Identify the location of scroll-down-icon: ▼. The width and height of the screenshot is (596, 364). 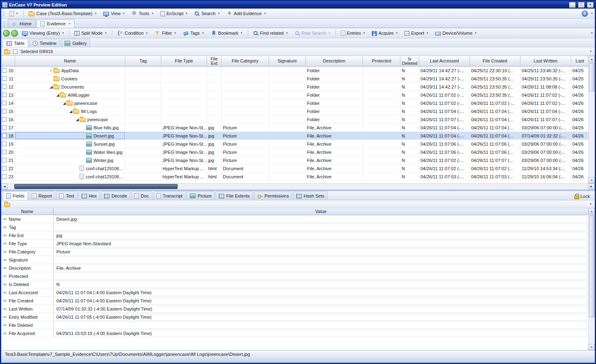
(592, 180).